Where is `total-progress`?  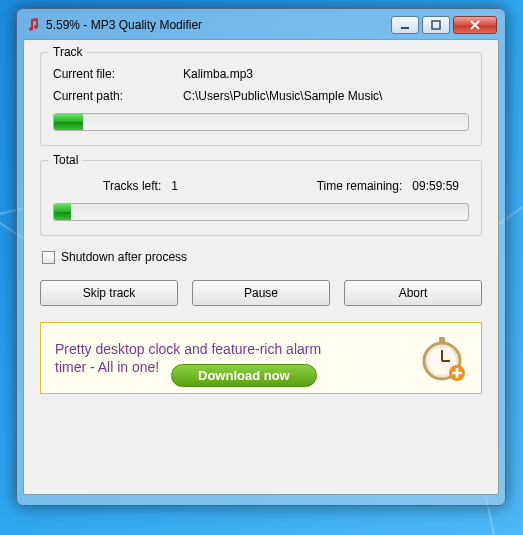
total-progress is located at coordinates (261, 212).